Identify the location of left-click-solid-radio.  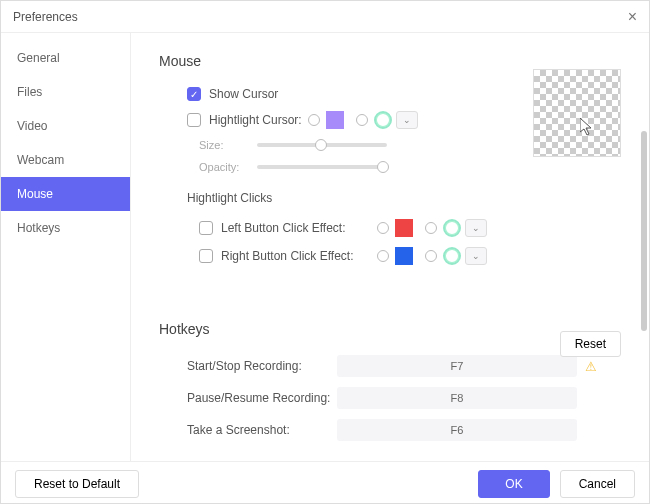
(383, 228).